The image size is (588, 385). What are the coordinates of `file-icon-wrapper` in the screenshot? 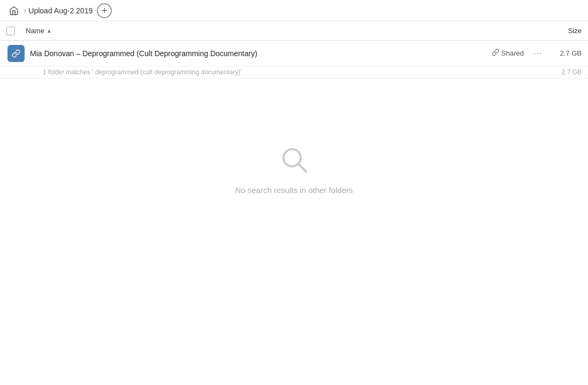 It's located at (16, 53).